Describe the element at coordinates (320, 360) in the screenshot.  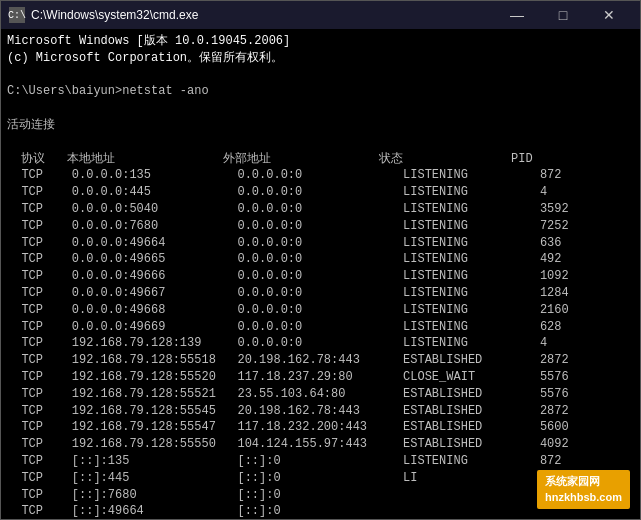
I see `netstat-row: TCP 192.168.79.128:55518 20.198.162.78:4…` at that location.